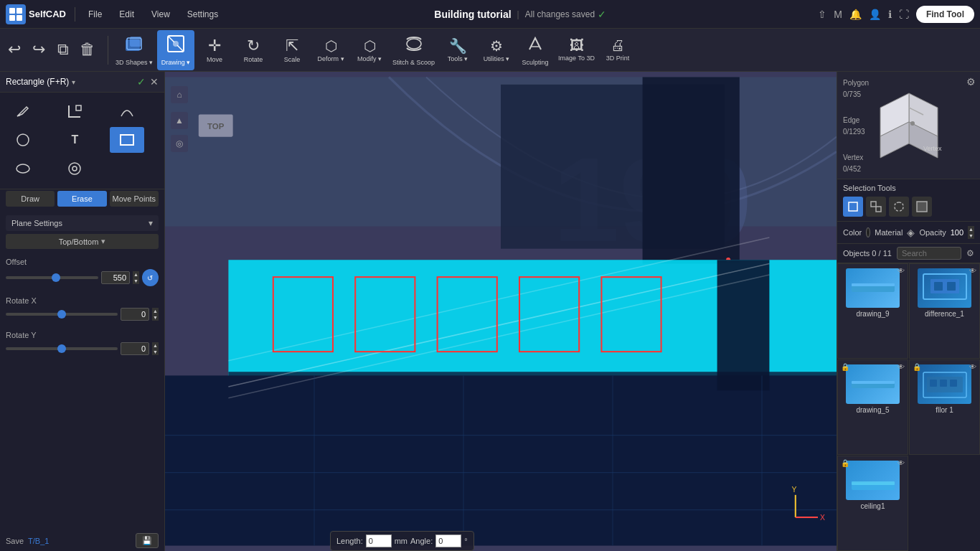  I want to click on material-icon: ◈, so click(911, 232).